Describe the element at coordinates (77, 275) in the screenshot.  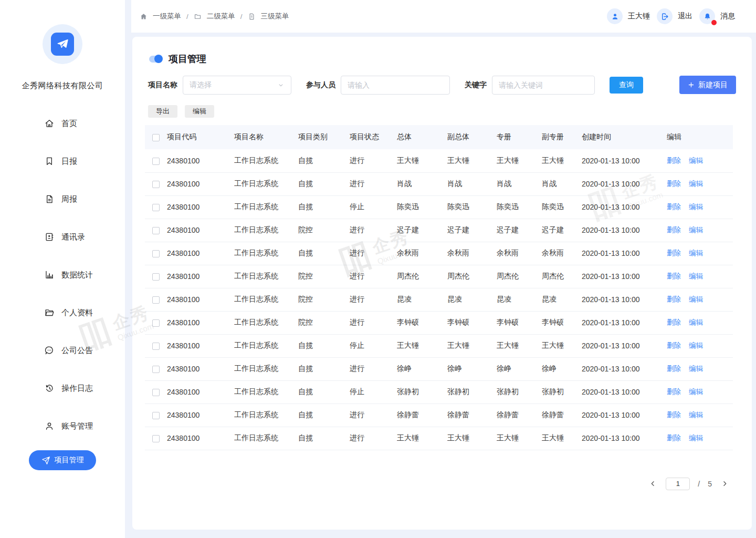
I see `sidebar-item-label: 数据统计` at that location.